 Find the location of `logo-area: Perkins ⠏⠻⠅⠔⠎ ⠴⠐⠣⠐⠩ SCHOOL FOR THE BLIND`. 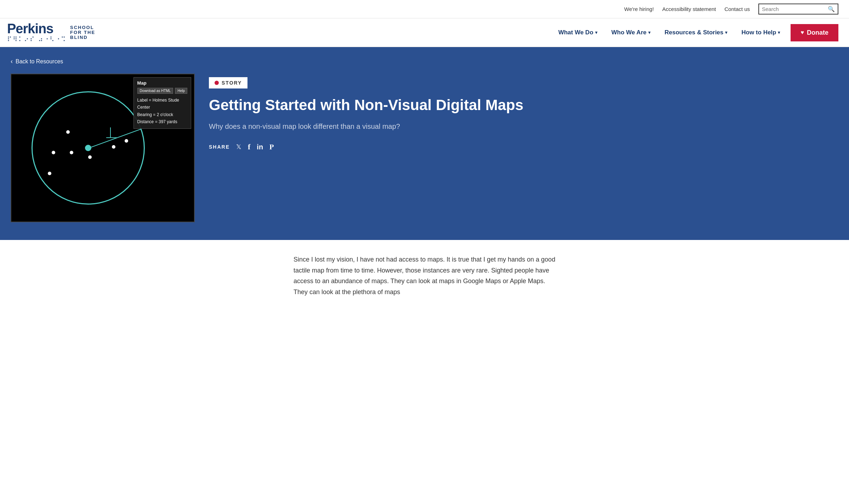

logo-area: Perkins ⠏⠻⠅⠔⠎ ⠴⠐⠣⠐⠩ SCHOOL FOR THE BLIND is located at coordinates (51, 33).